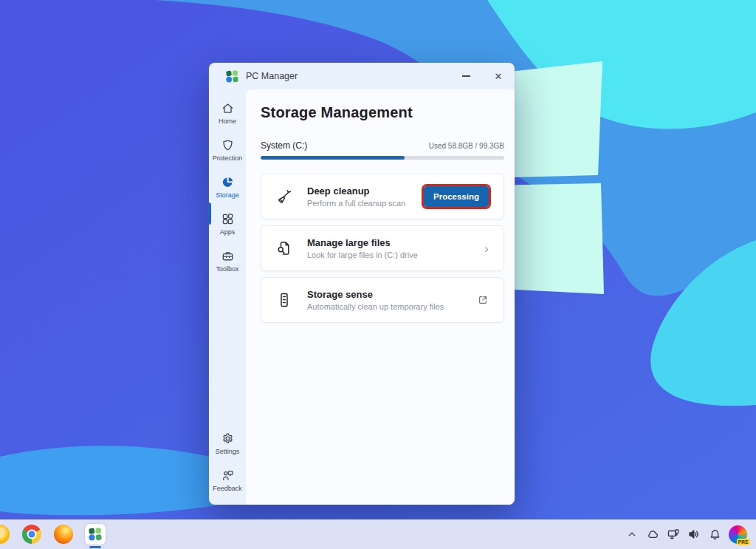 The image size is (756, 549). I want to click on disk-usage-text: Used 58.8GB / 99.3GB, so click(467, 146).